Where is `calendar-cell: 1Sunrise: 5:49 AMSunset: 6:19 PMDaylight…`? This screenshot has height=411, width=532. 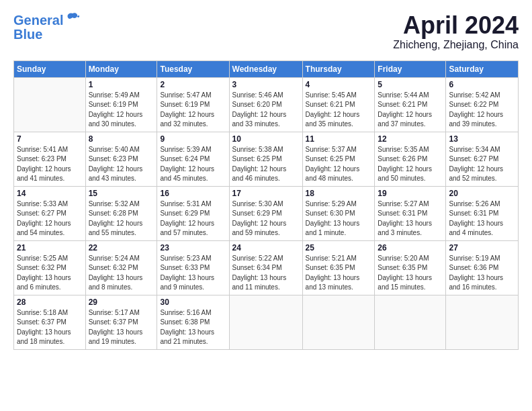
calendar-cell: 1Sunrise: 5:49 AMSunset: 6:19 PMDaylight… is located at coordinates (121, 105).